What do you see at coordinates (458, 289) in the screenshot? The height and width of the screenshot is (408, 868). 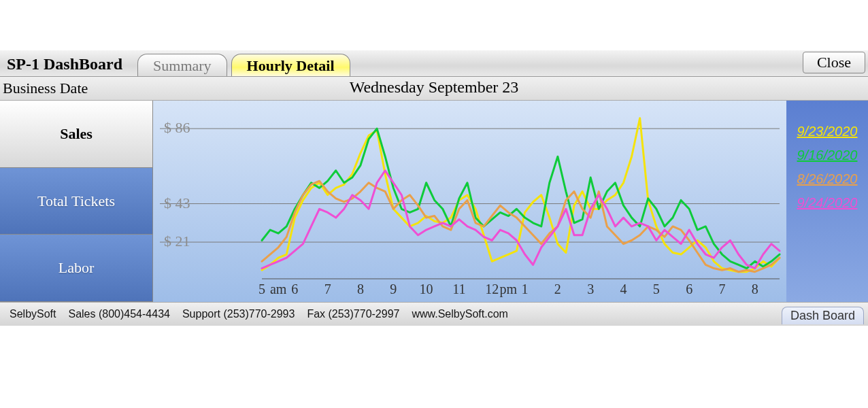 I see `svg-text: 11` at bounding box center [458, 289].